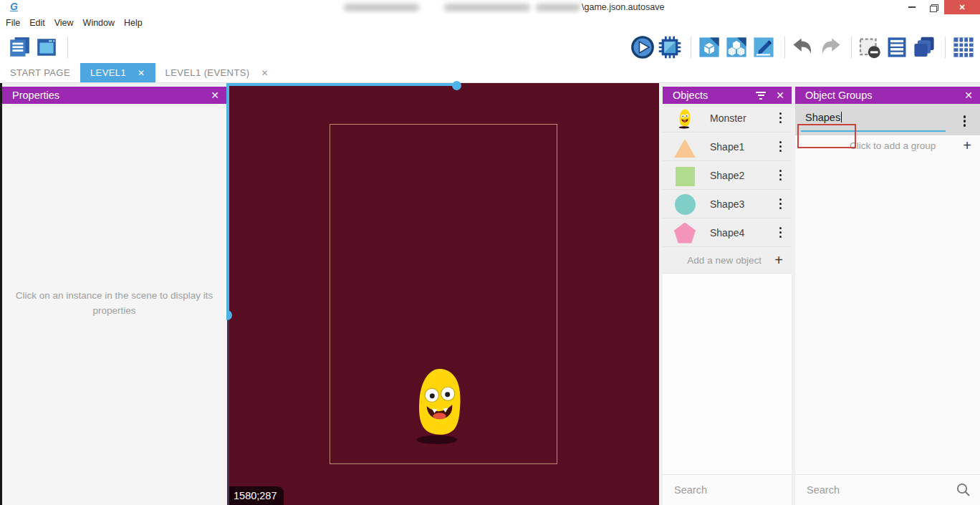  Describe the element at coordinates (685, 204) in the screenshot. I see `circle-thumbnail` at that location.